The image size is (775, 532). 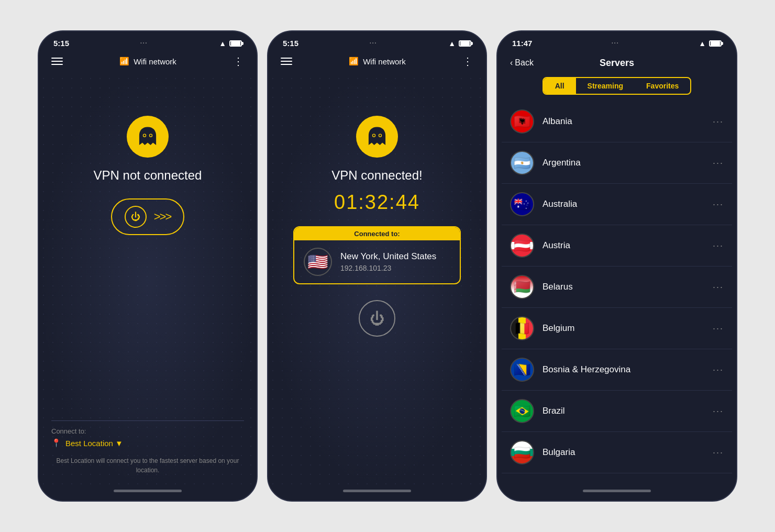 What do you see at coordinates (623, 287) in the screenshot?
I see `country-name: Belarus` at bounding box center [623, 287].